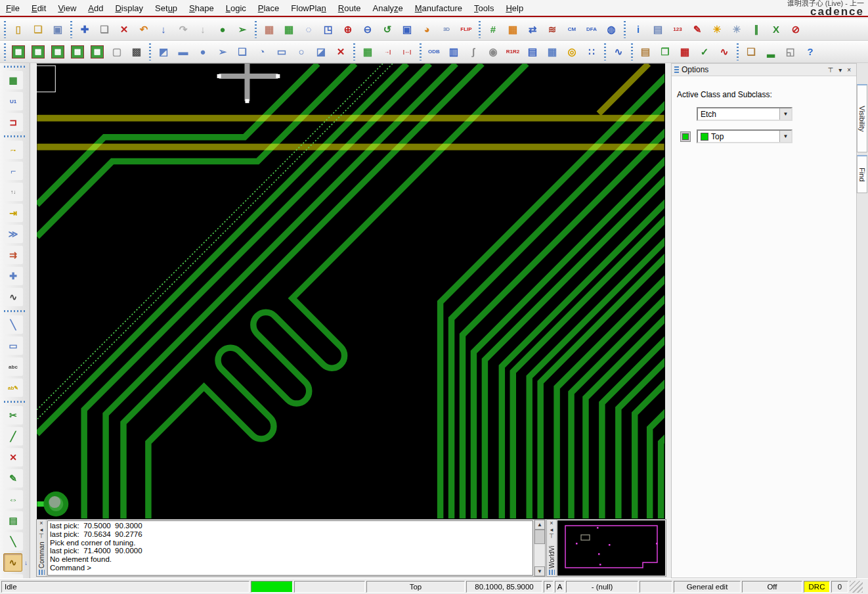  I want to click on worldview-drag-handle, so click(552, 572).